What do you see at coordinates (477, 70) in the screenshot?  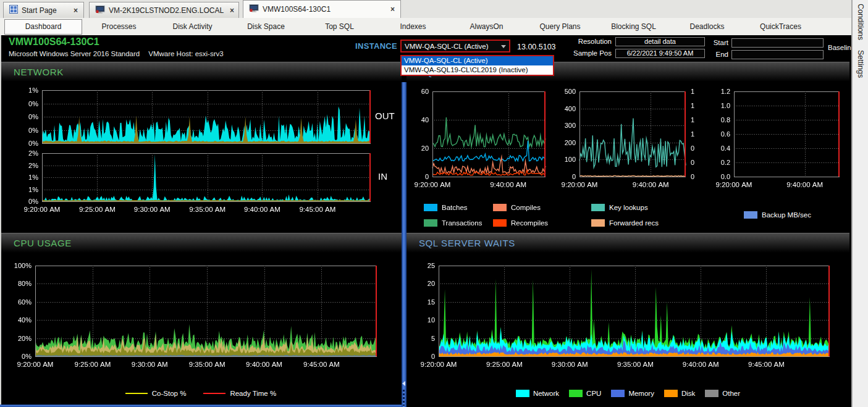 I see `dropdown-option-inactive: VMW-QA-SQL19-CL\CL2019 (Inactive)` at bounding box center [477, 70].